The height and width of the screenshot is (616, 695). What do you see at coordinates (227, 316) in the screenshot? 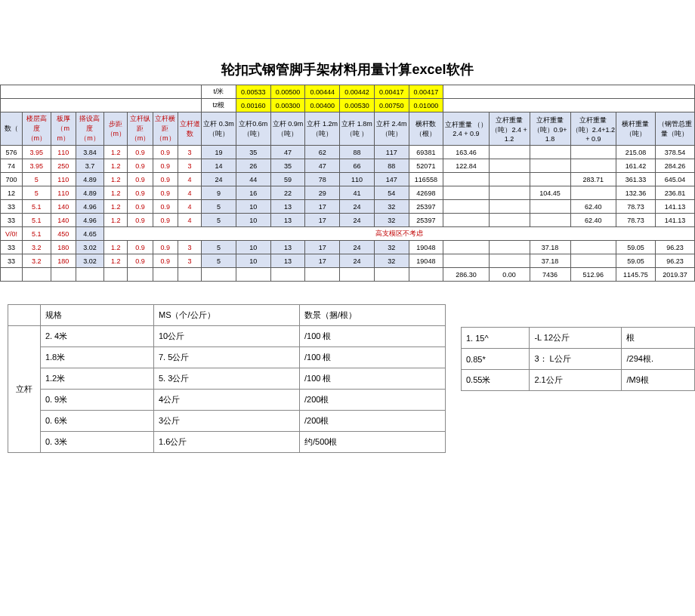
I see `small-header: 规格 MS（个/公斤） 数景（捆/根）` at bounding box center [227, 316].